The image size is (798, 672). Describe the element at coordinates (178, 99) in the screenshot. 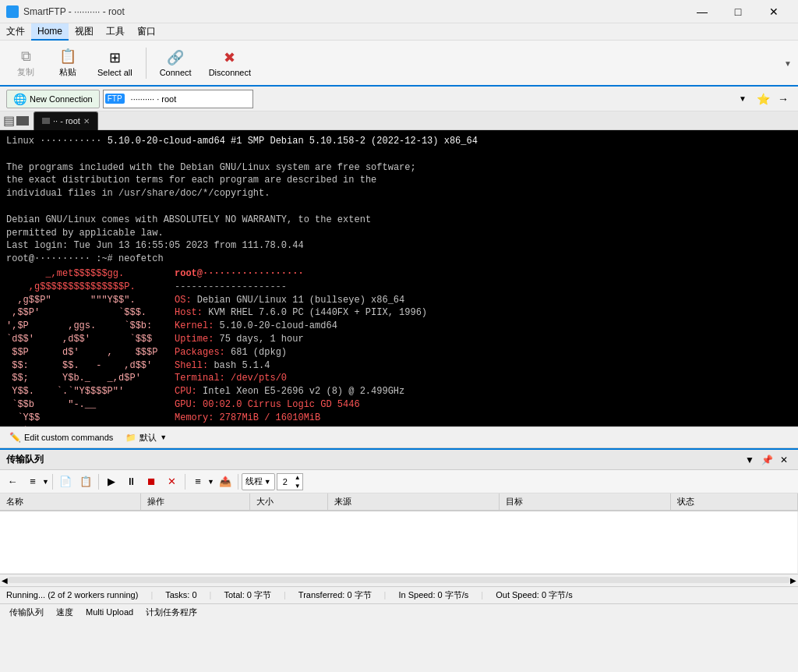

I see `address-bar-container: FTP` at that location.